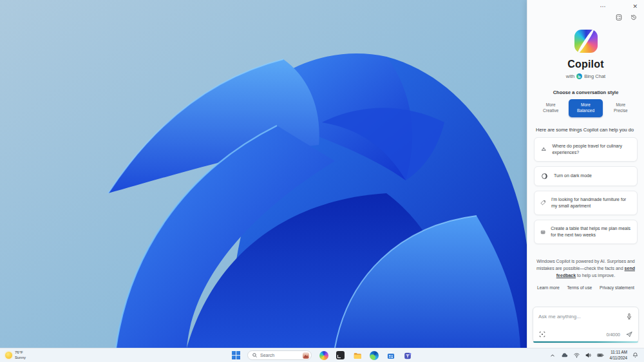 The width and height of the screenshot is (644, 362). I want to click on suggestion-card-dark-mode: Turn on dark mode, so click(586, 176).